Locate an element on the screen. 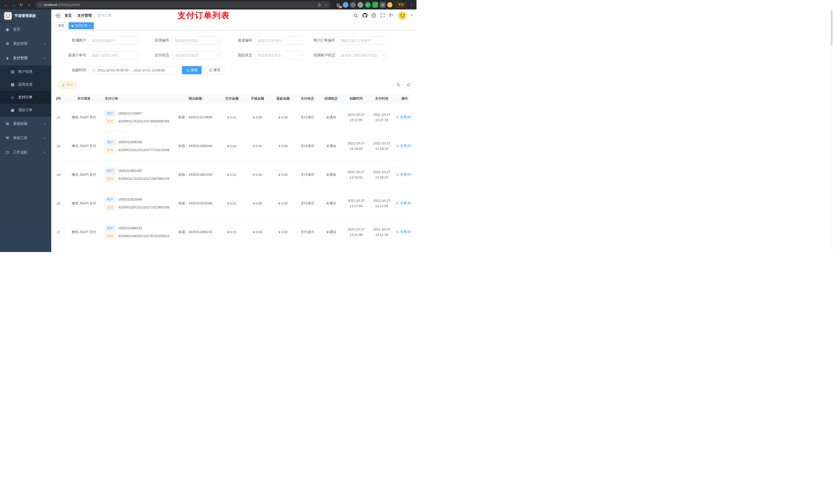 The image size is (833, 504). browser-reload-button: ↻ is located at coordinates (21, 5).